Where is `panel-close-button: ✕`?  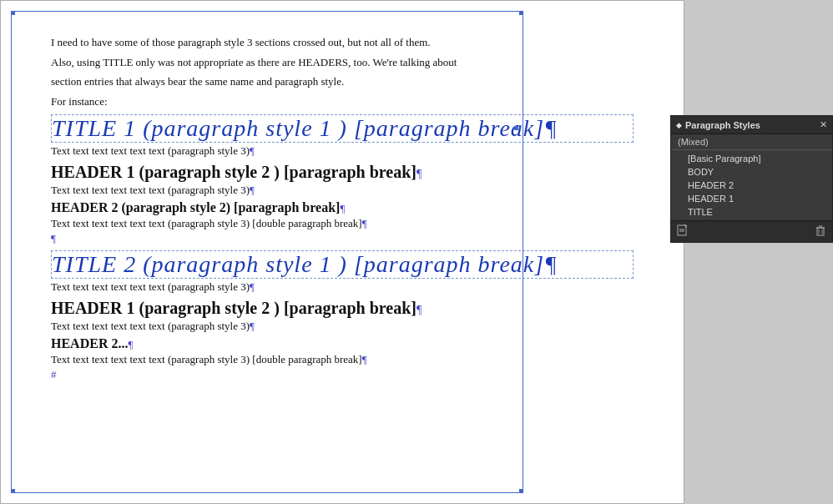
panel-close-button: ✕ is located at coordinates (823, 125).